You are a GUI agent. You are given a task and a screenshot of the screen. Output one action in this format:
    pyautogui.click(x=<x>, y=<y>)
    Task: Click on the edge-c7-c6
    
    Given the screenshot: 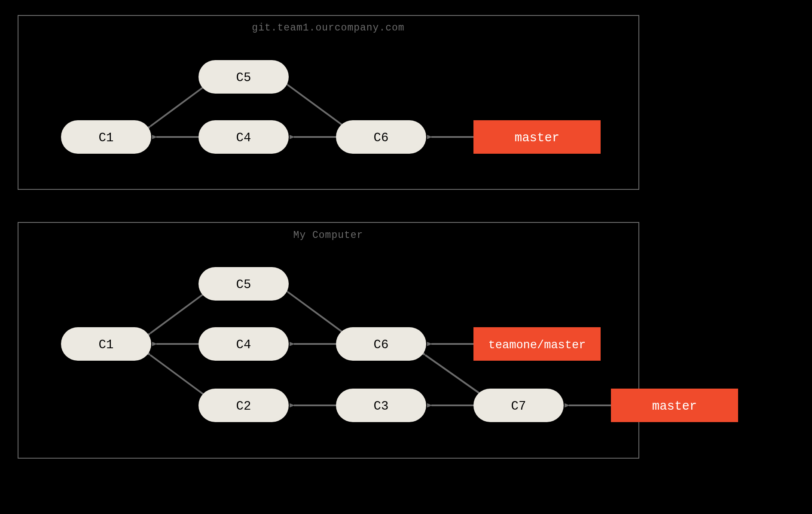 What is the action you would take?
    pyautogui.click(x=454, y=375)
    